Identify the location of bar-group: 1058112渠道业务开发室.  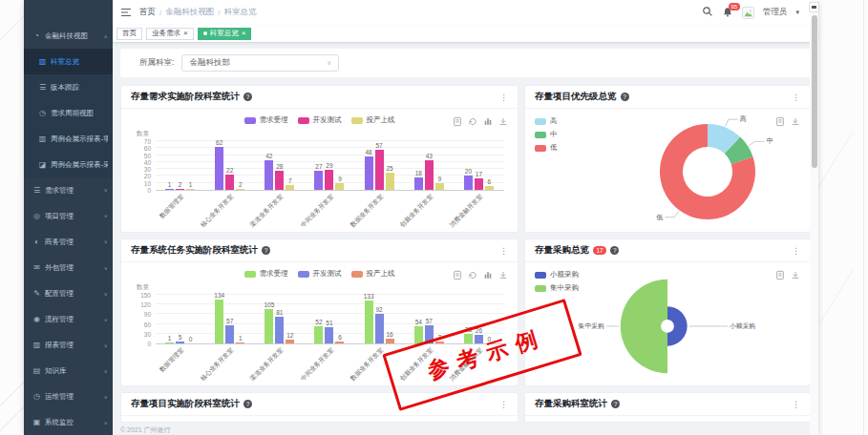
(280, 319).